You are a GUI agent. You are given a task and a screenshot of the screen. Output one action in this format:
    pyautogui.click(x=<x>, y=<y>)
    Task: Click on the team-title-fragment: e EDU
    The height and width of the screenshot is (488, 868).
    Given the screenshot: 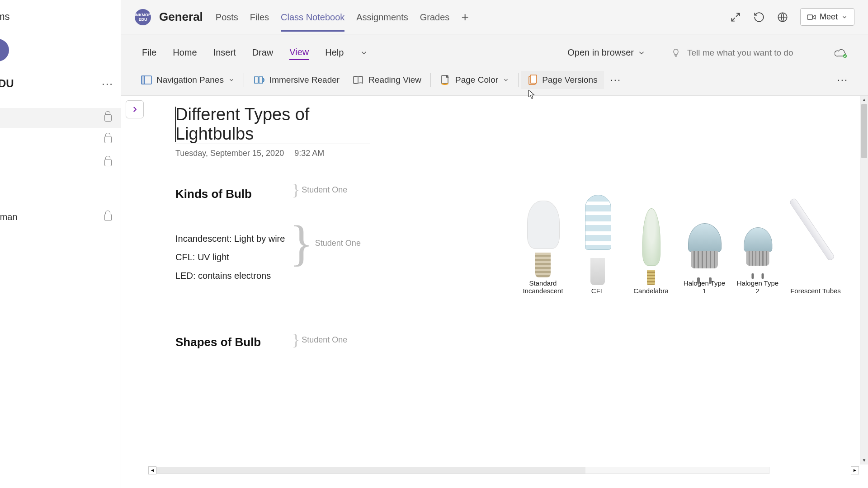 What is the action you would take?
    pyautogui.click(x=7, y=84)
    